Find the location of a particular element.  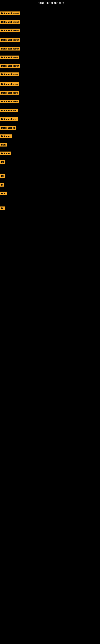

bottleneck-badge-15: Bott is located at coordinates (3, 145).